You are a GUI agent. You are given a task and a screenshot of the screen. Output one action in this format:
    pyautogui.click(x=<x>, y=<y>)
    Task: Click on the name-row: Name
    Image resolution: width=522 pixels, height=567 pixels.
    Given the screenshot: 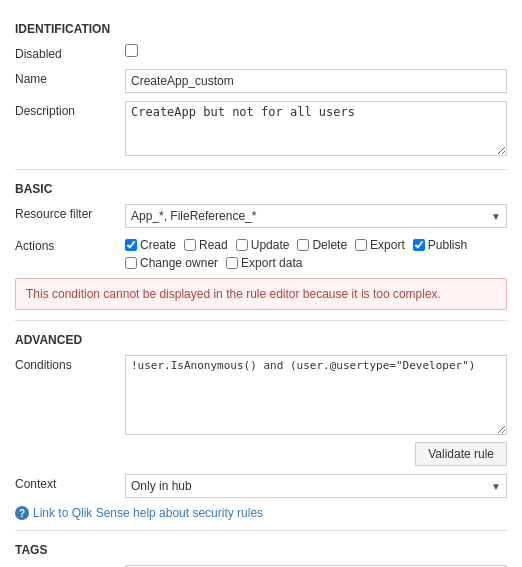 What is the action you would take?
    pyautogui.click(x=261, y=81)
    